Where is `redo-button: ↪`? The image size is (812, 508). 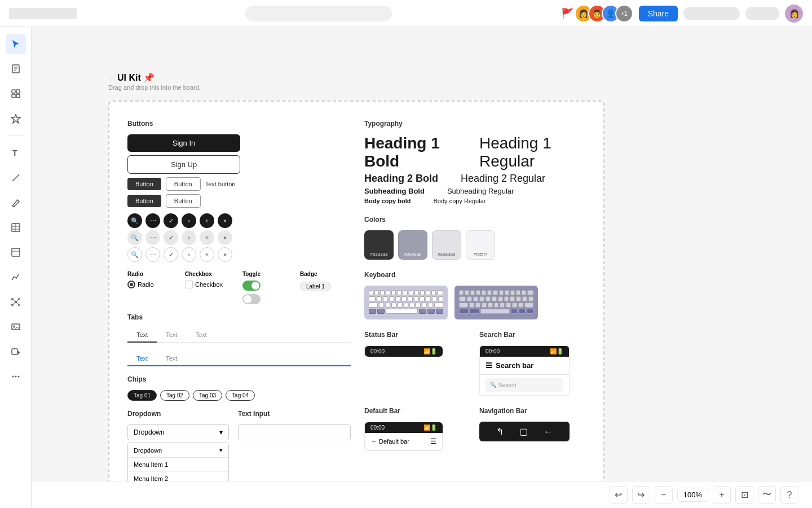 redo-button: ↪ is located at coordinates (641, 495).